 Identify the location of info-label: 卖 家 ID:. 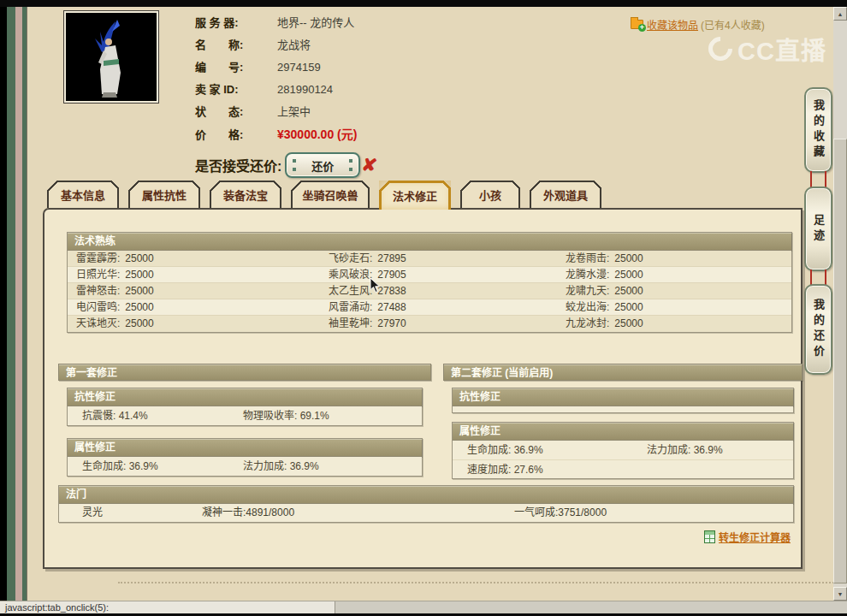
(236, 90).